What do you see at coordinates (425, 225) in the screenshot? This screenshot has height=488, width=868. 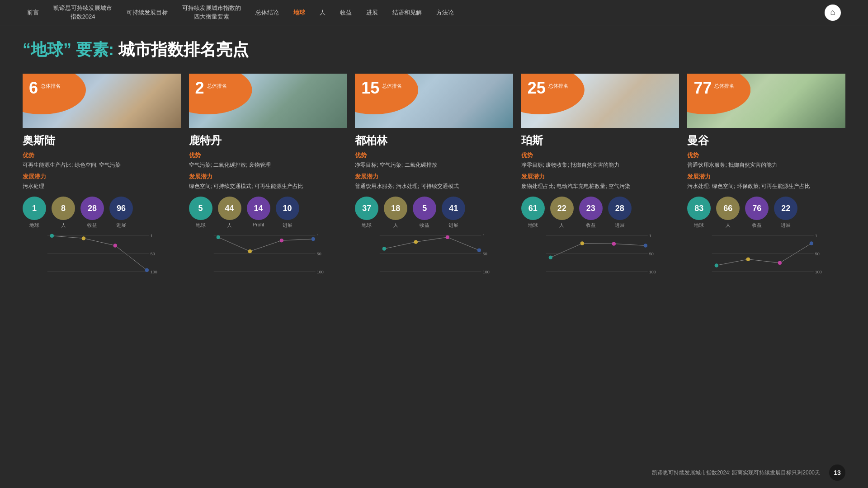 I see `score-label-dublin-收益: 收益` at bounding box center [425, 225].